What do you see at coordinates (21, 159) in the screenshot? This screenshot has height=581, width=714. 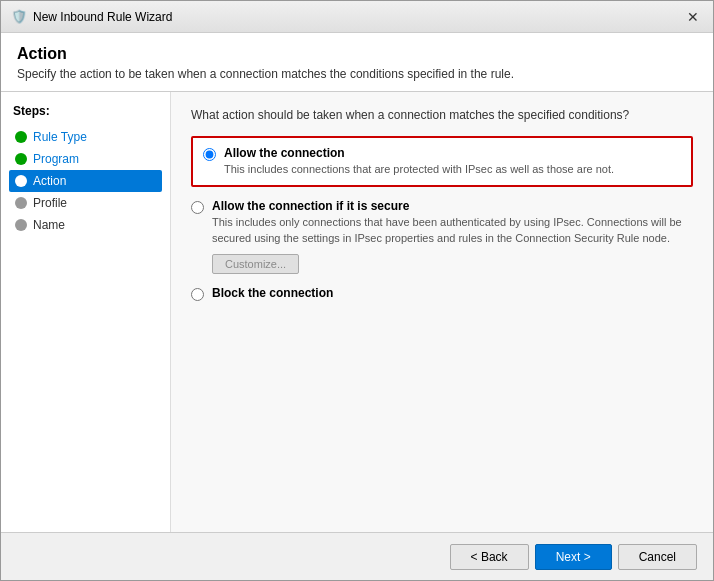 I see `step-dot-program` at bounding box center [21, 159].